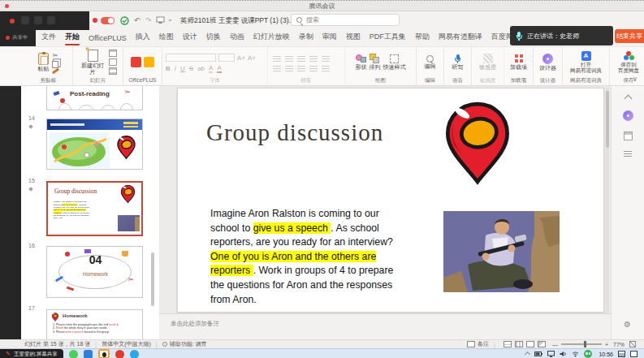 This screenshot has height=358, width=644. I want to click on wechat-tray-icon, so click(588, 354).